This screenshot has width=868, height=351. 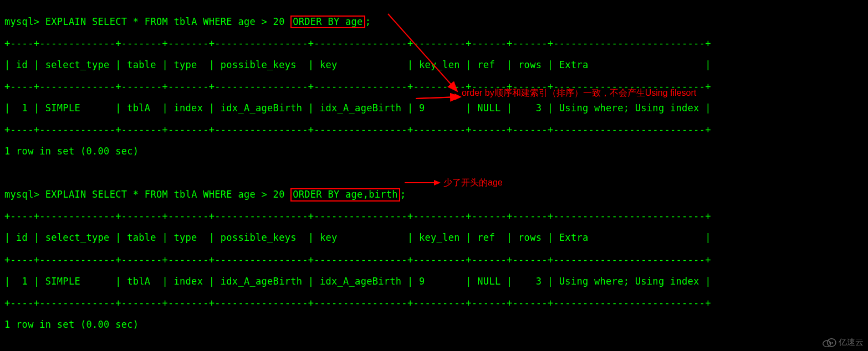 What do you see at coordinates (368, 22) in the screenshot?
I see `query-1-suffix: ;` at bounding box center [368, 22].